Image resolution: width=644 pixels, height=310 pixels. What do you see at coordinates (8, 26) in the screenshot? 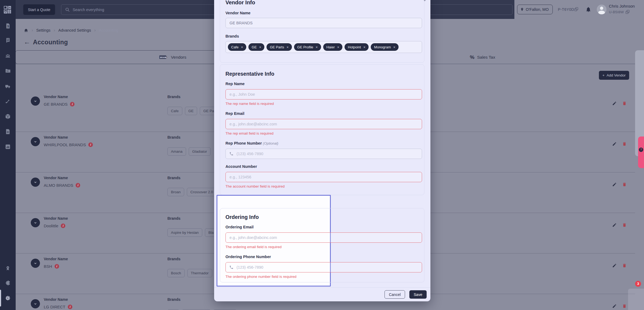
I see `sidebar-item-quotes: $` at bounding box center [8, 26].